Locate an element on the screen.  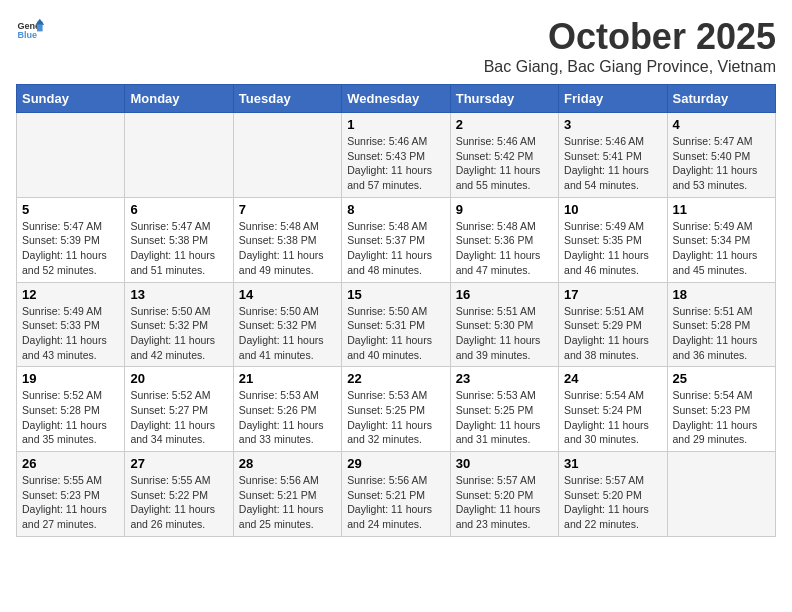
day-cell: 4Sunrise: 5:47 AM Sunset: 5:40 PM Daylig… is located at coordinates (721, 156).